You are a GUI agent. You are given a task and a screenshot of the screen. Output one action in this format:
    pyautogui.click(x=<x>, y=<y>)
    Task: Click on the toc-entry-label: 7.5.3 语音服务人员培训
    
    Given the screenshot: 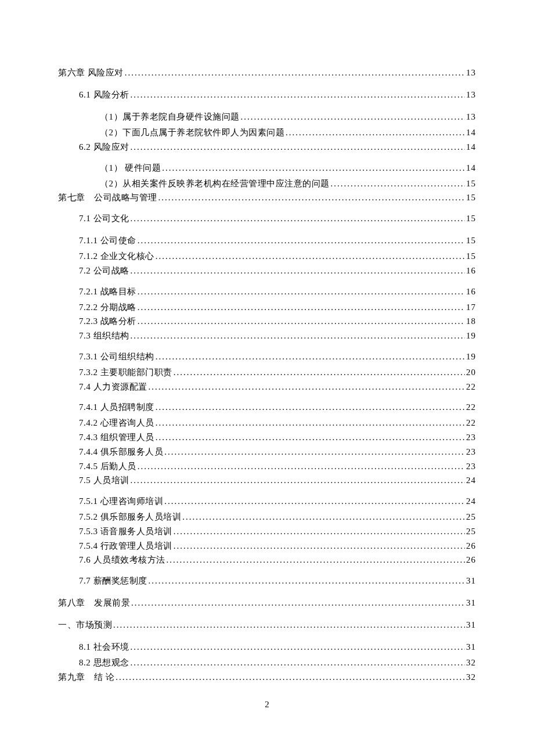 What is the action you would take?
    pyautogui.click(x=125, y=532)
    